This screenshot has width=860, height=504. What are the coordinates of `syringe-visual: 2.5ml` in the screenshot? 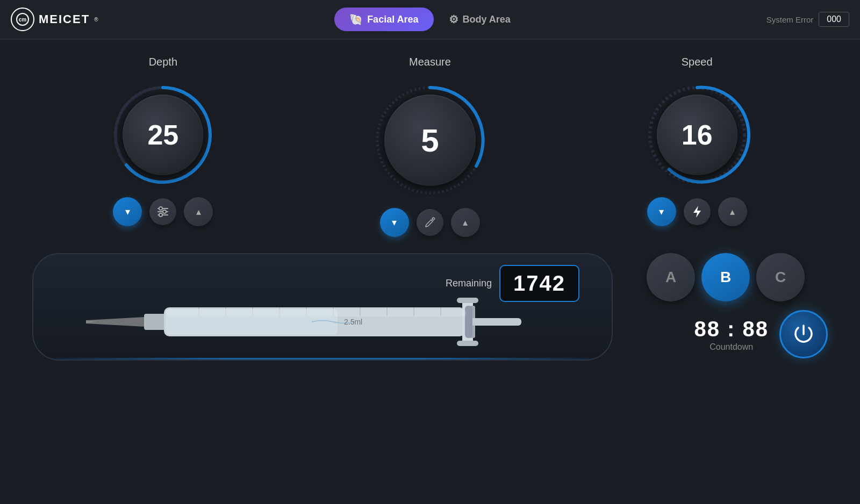 It's located at (322, 322).